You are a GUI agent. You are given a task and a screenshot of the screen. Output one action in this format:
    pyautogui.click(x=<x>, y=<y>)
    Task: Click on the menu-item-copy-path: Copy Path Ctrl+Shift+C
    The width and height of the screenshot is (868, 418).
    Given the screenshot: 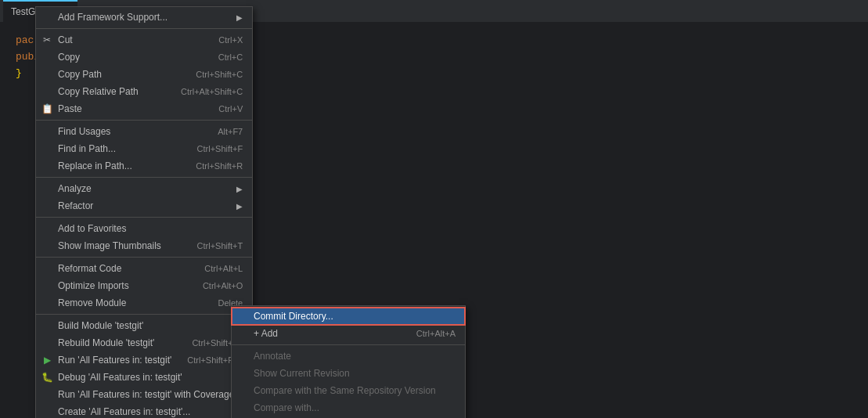 What is the action you would take?
    pyautogui.click(x=144, y=74)
    